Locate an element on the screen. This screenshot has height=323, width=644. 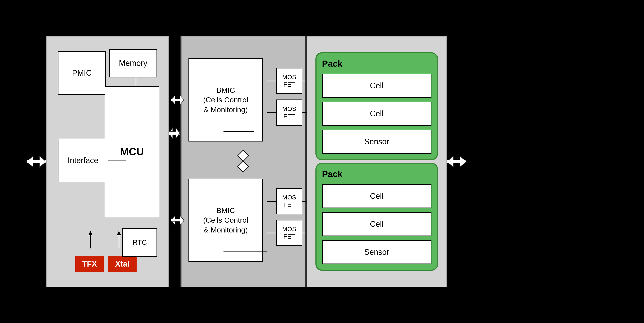
sensor2-label: Sensor is located at coordinates (377, 252).